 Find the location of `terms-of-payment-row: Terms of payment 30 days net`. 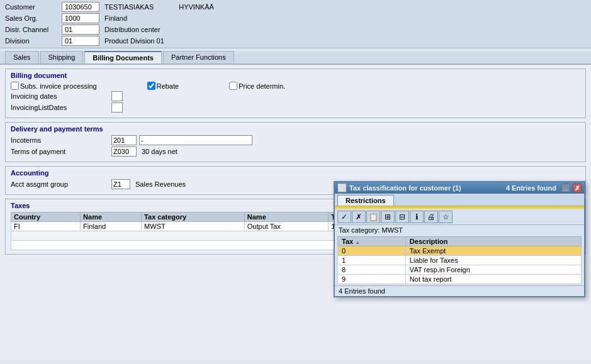

terms-of-payment-row: Terms of payment 30 days net is located at coordinates (296, 152).